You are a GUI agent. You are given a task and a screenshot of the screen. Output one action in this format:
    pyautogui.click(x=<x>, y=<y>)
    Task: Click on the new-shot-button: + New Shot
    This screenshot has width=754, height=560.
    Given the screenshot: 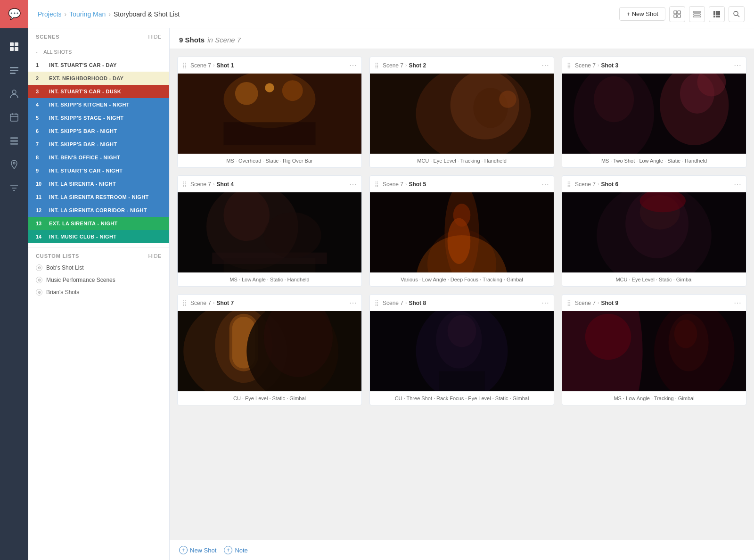 What is the action you would take?
    pyautogui.click(x=642, y=14)
    